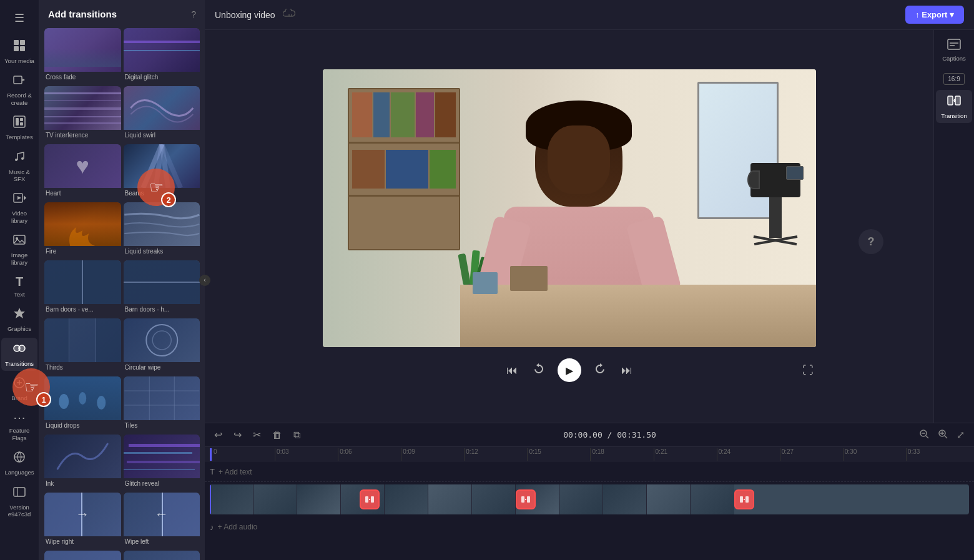 The height and width of the screenshot is (560, 974). Describe the element at coordinates (19, 99) in the screenshot. I see `sidebar-label-record-create: Record & create` at that location.